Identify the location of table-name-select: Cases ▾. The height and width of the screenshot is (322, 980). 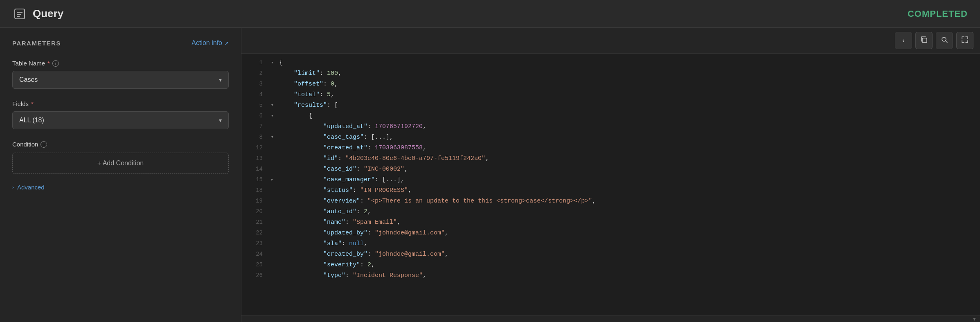
(120, 80).